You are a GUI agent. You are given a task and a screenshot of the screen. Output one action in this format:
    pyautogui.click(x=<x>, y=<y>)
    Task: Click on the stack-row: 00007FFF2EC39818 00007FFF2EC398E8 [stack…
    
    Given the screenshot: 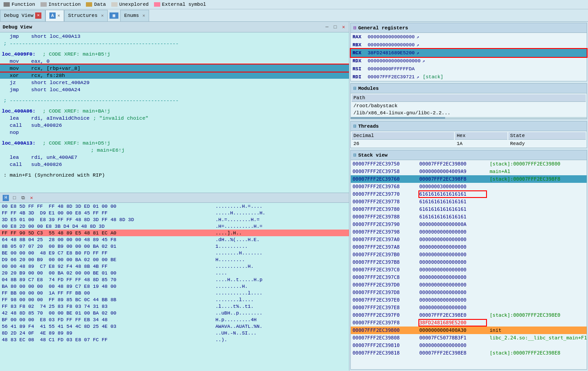 What is the action you would take?
    pyautogui.click(x=469, y=353)
    